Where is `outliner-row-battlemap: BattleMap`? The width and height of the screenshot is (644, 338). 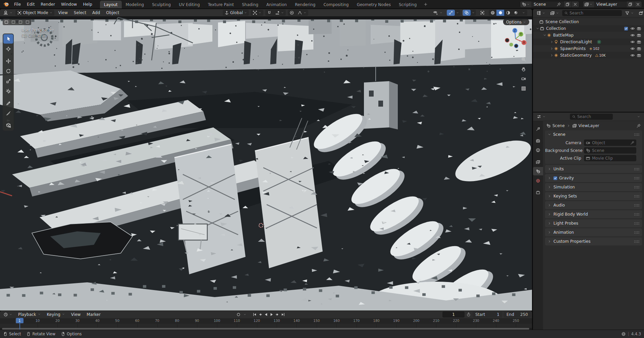
outliner-row-battlemap: BattleMap is located at coordinates (588, 35).